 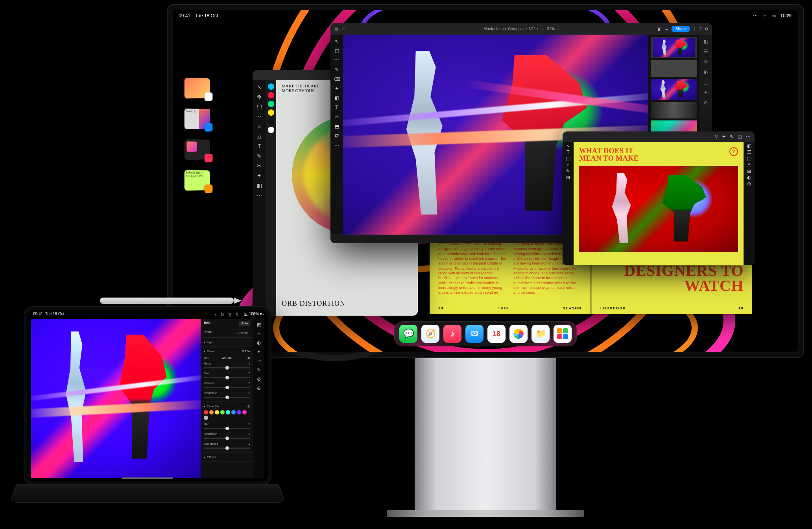 What do you see at coordinates (659, 137) in the screenshot?
I see `publisher-titlebar: ⚲ ✦ ↖ ◫ ⋯` at bounding box center [659, 137].